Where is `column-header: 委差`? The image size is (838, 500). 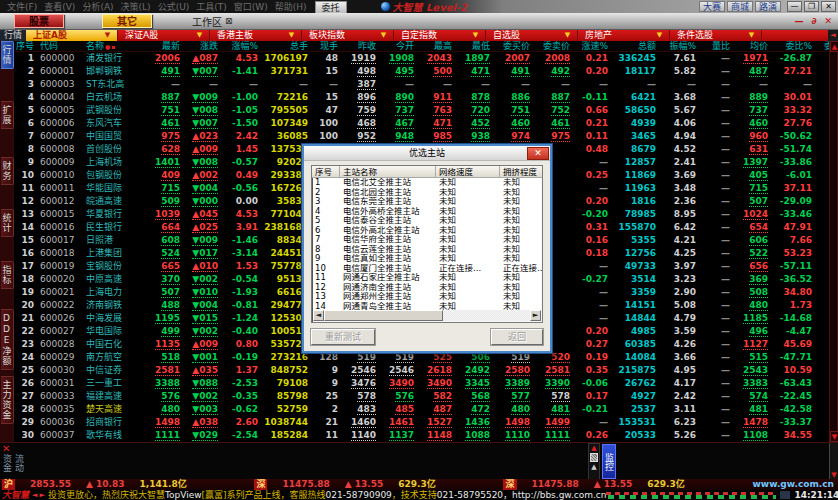
column-header: 委差 is located at coordinates (822, 46).